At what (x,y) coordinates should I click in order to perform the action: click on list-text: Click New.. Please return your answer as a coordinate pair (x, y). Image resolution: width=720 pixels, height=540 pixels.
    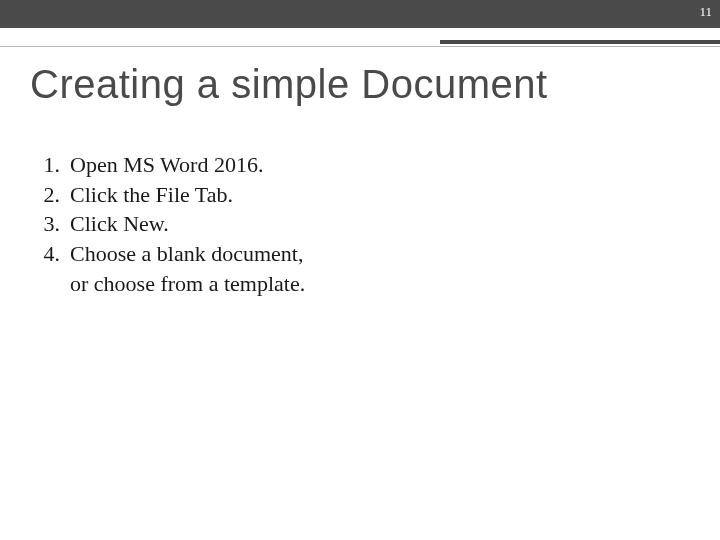
    Looking at the image, I should click on (194, 224).